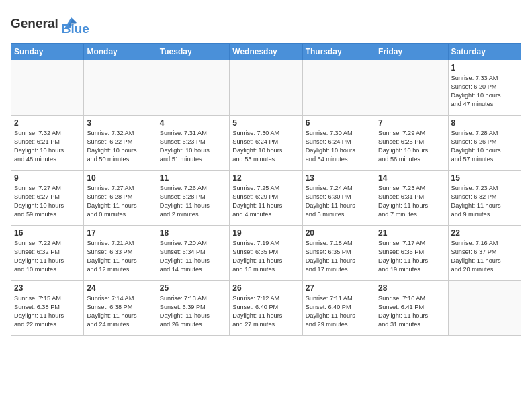 This screenshot has width=532, height=411. What do you see at coordinates (266, 198) in the screenshot?
I see `calendar-week-row: 9Sunrise: 7:27 AM Sunset: 6:27 PM Daylig…` at bounding box center [266, 198].